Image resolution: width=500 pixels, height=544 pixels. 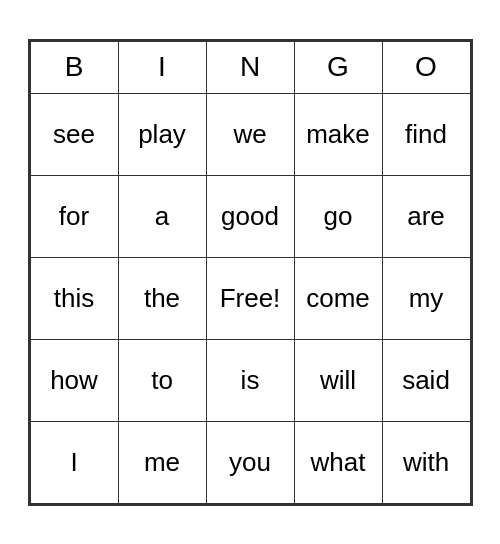 I want to click on table-cell: my, so click(x=426, y=298).